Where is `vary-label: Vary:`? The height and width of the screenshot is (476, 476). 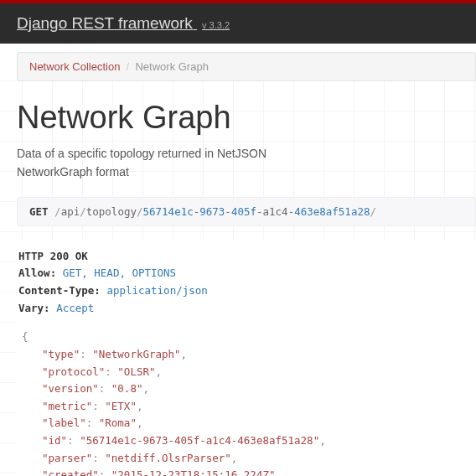 vary-label: Vary: is located at coordinates (34, 308).